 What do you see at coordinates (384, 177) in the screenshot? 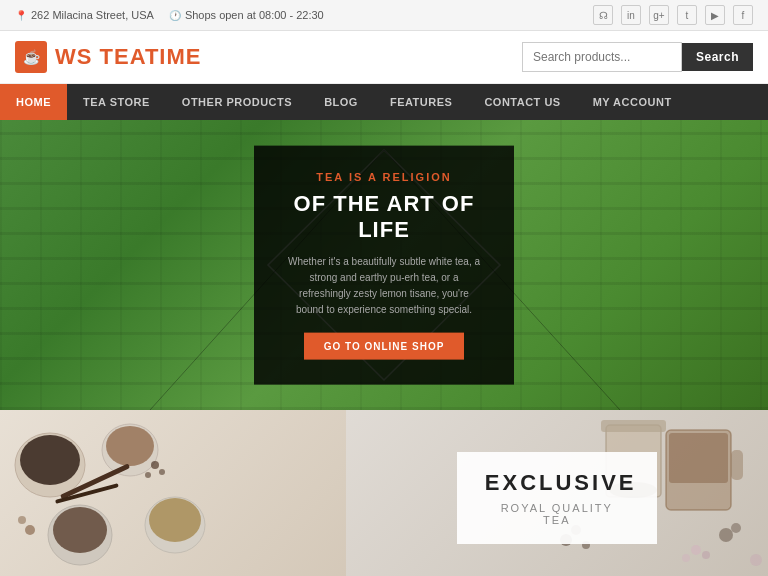
I see `hero-subtitle: TEA IS A RELIGION` at bounding box center [384, 177].